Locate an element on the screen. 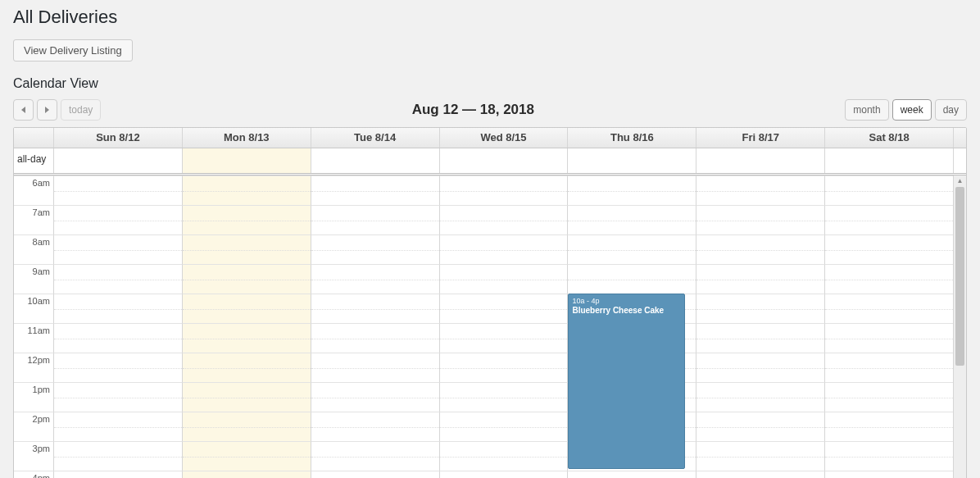 Image resolution: width=980 pixels, height=478 pixels. day-header: Fri 8/17 is located at coordinates (760, 138).